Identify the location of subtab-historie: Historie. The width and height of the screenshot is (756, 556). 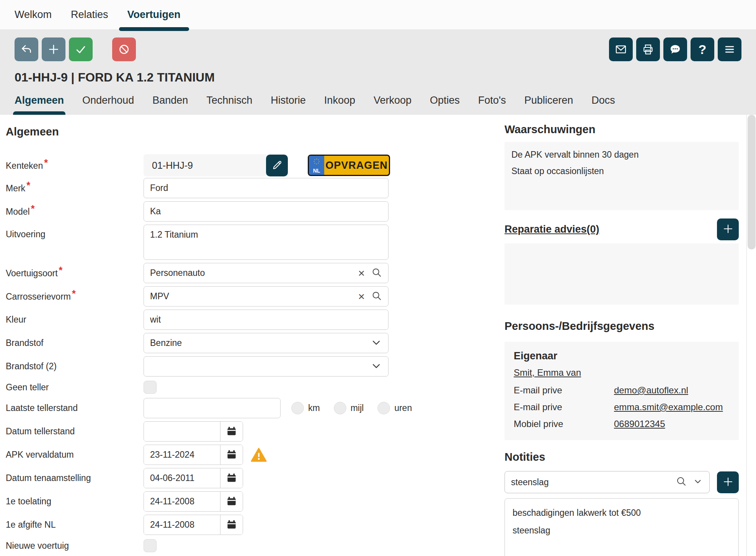
(288, 103).